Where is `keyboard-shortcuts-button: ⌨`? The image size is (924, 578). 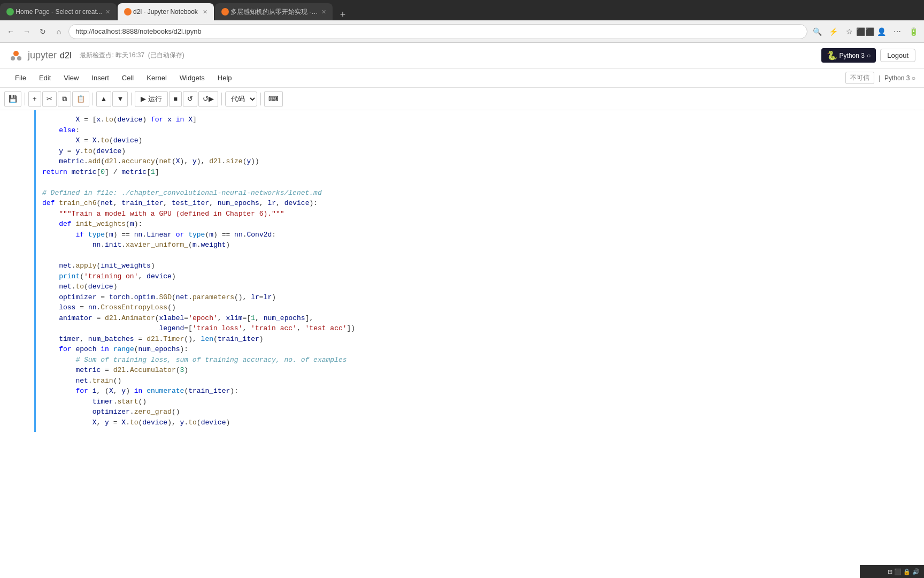
keyboard-shortcuts-button: ⌨ is located at coordinates (274, 99).